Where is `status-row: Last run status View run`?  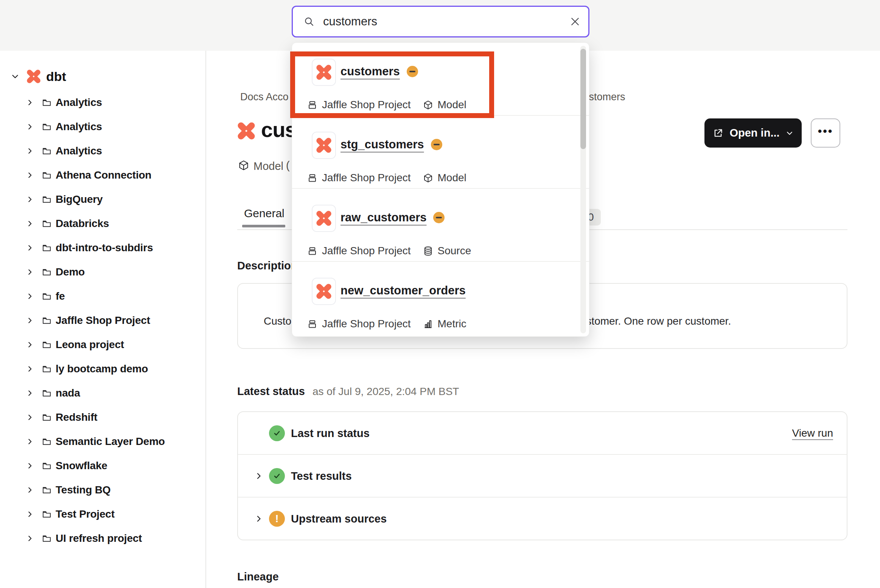
status-row: Last run status View run is located at coordinates (543, 434).